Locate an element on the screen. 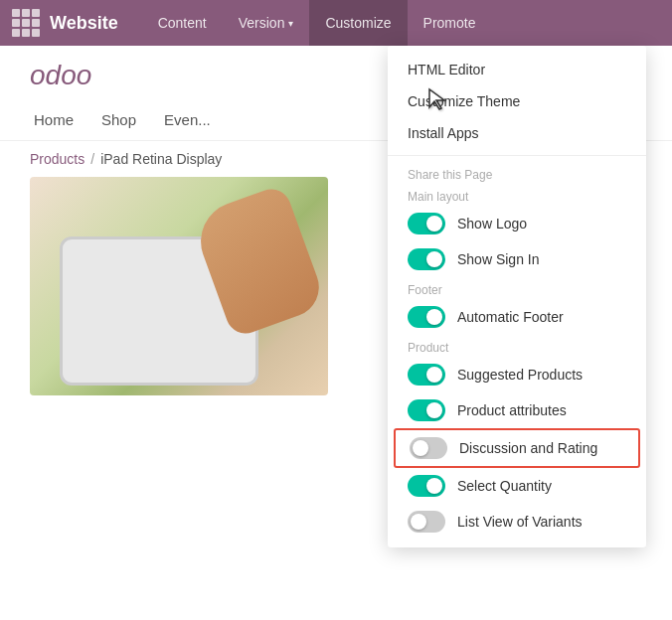  topbar: Website Content Version ▾ Customize Prom… is located at coordinates (336, 23).